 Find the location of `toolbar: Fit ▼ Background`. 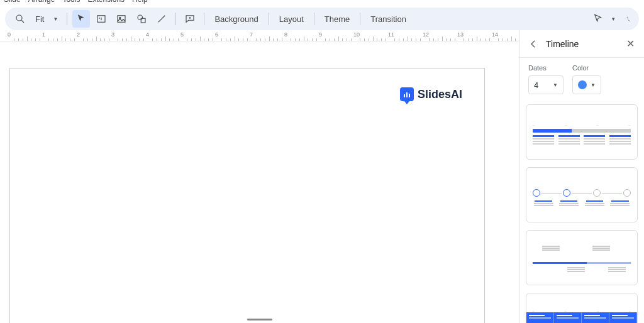

toolbar: Fit ▼ Background is located at coordinates (322, 19).